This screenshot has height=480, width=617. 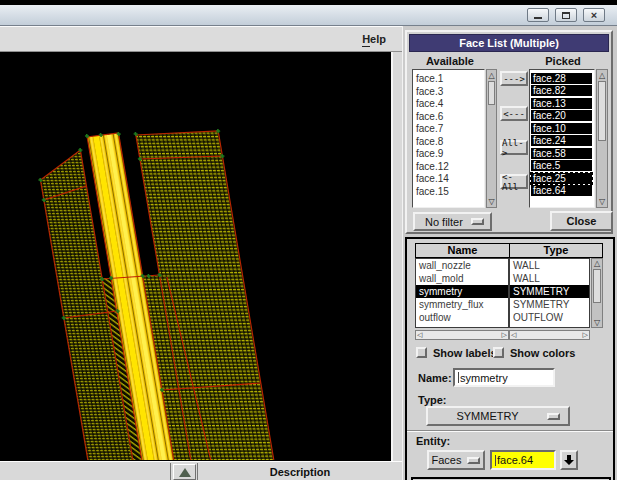 I want to click on minimize-icon, so click(x=538, y=18).